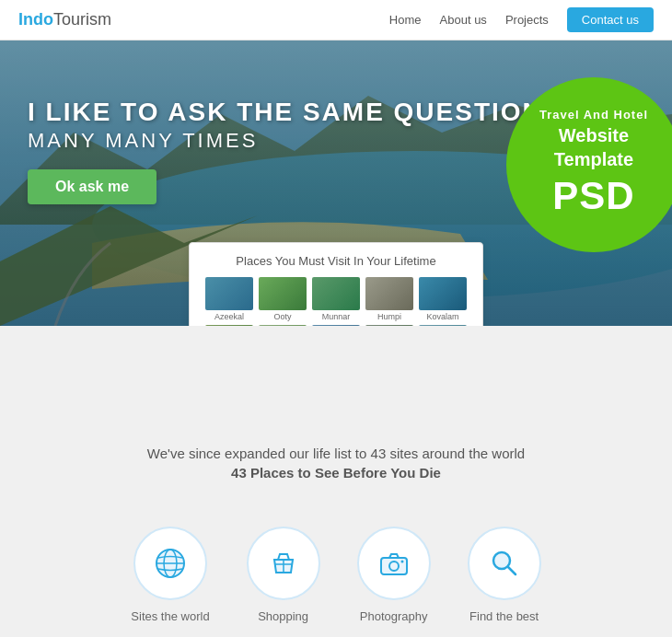  Describe the element at coordinates (389, 299) in the screenshot. I see `list-item: Humpi` at that location.